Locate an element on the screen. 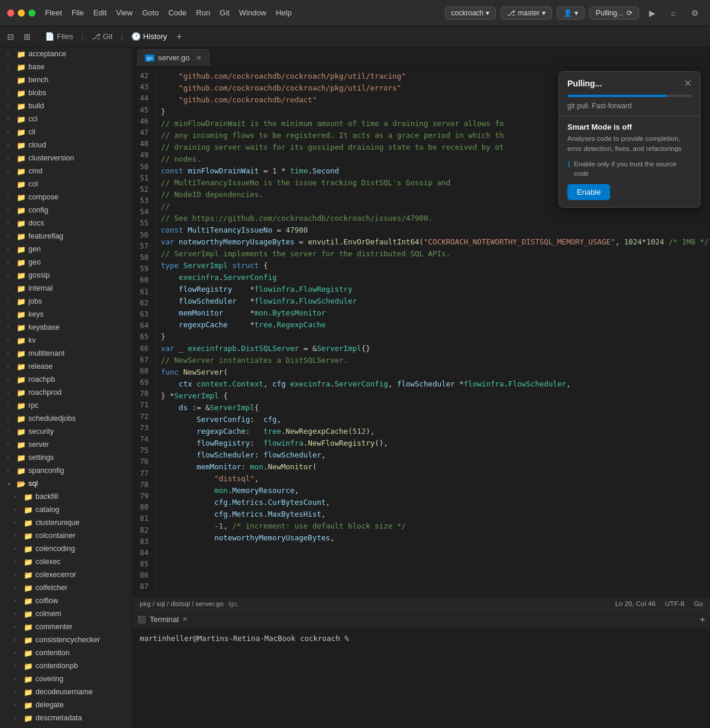 The width and height of the screenshot is (710, 728). sidebar-split-icon: ⊞ is located at coordinates (27, 37).